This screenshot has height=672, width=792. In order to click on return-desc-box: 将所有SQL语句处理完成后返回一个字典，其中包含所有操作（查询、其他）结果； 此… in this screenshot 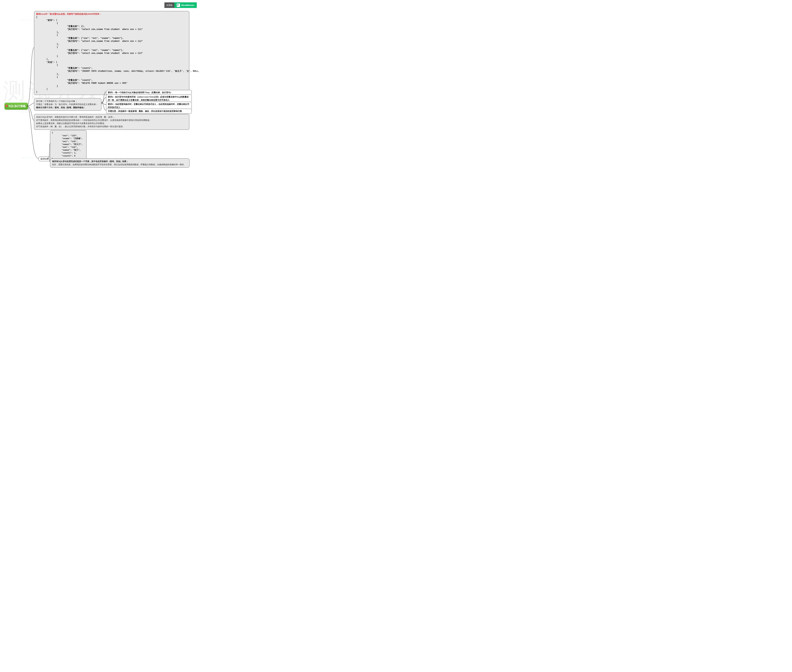, I will do `click(120, 163)`.